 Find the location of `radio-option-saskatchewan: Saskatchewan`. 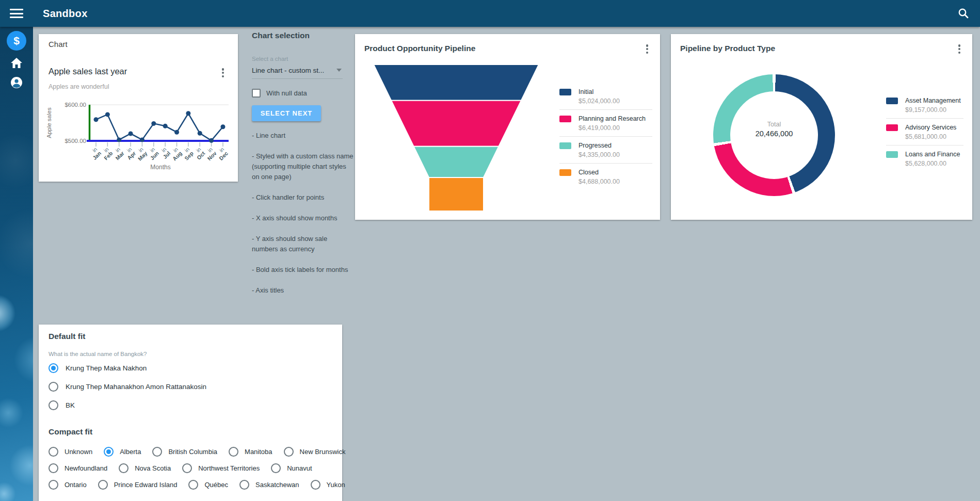

radio-option-saskatchewan: Saskatchewan is located at coordinates (269, 485).